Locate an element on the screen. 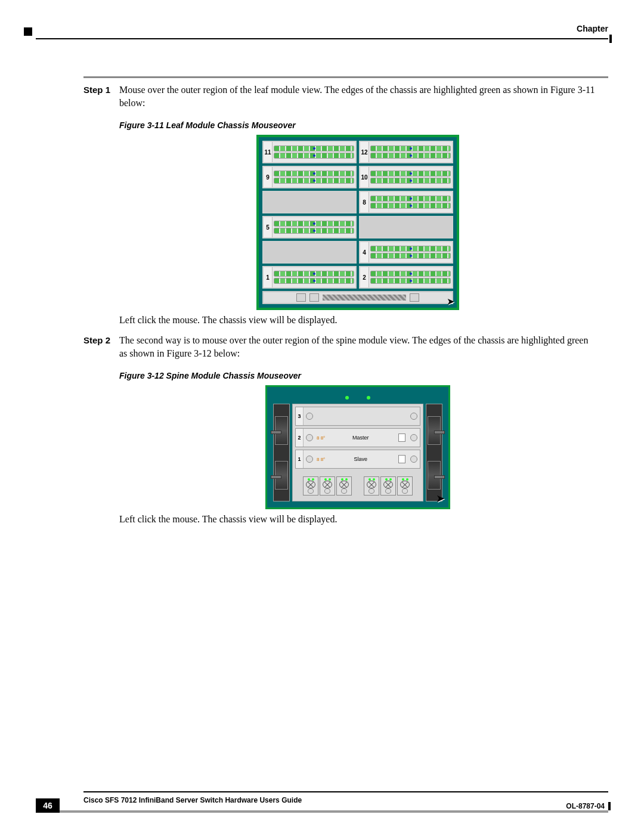  spine-slot-number: 3 is located at coordinates (299, 416).